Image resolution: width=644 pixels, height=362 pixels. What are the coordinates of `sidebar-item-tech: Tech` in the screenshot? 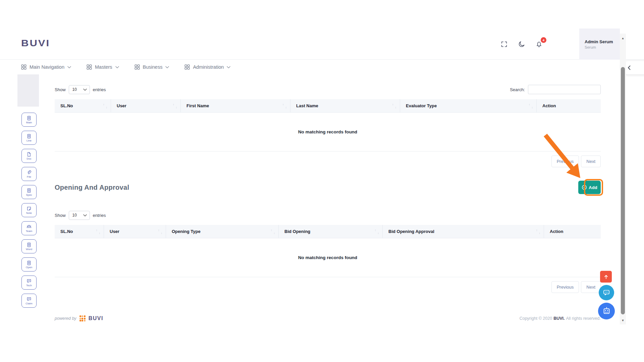 It's located at (29, 283).